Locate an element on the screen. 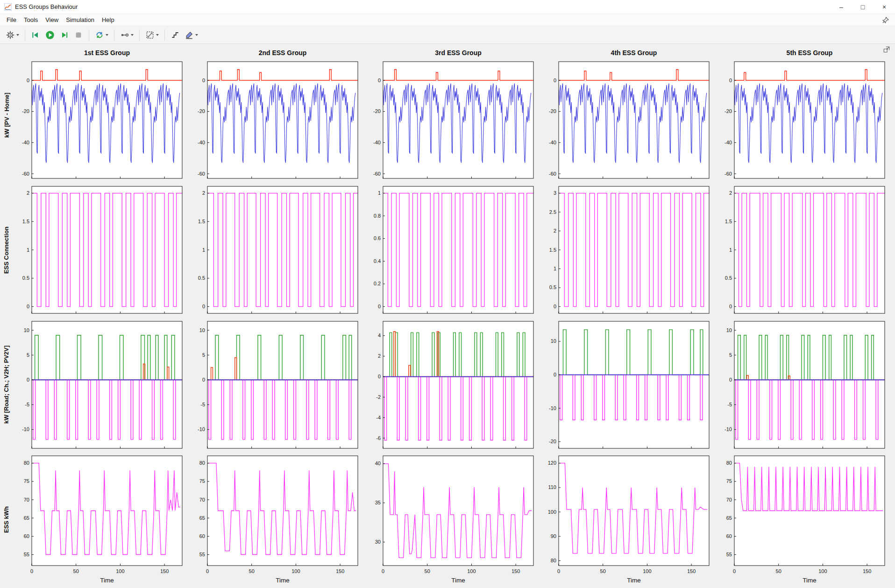 The height and width of the screenshot is (588, 895). highlight-icon is located at coordinates (189, 35).